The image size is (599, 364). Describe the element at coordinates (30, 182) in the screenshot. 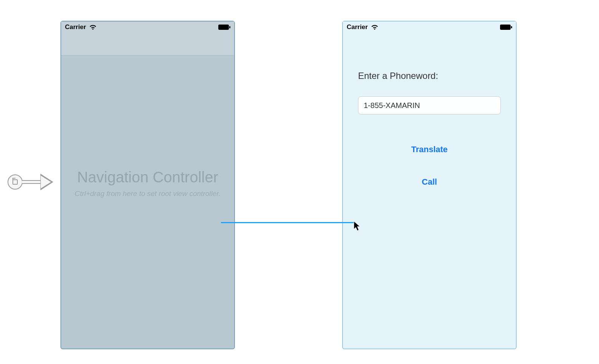

I see `initial-view-controller-indicator` at that location.